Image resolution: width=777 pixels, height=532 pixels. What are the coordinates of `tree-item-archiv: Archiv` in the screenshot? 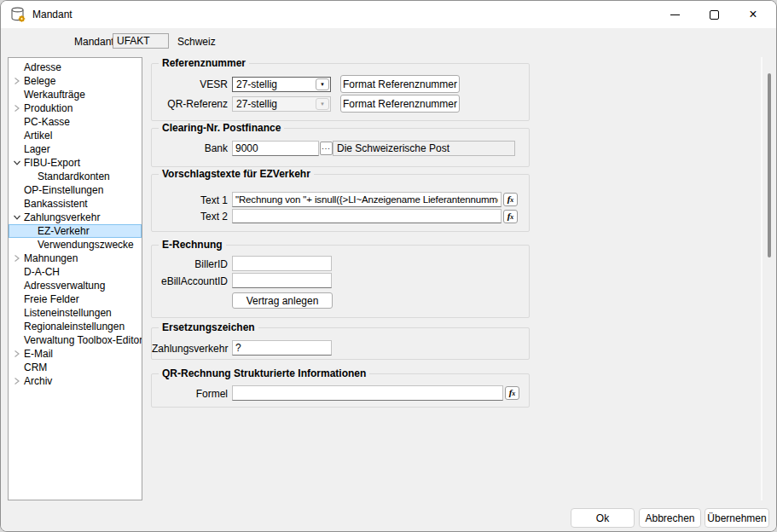 It's located at (75, 381).